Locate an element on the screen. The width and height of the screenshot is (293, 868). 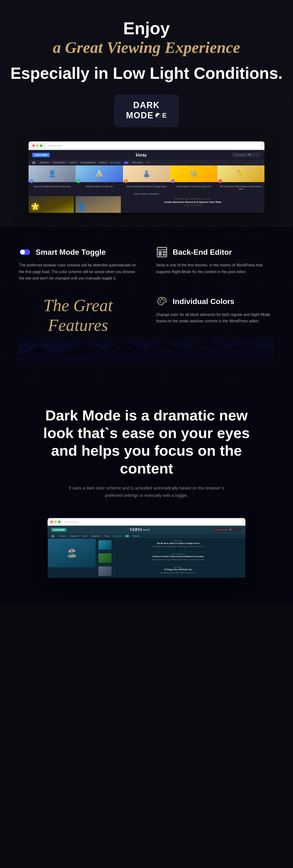
article2-title-1: The Be More with Less Guide to Simple Tr… is located at coordinates (178, 544).